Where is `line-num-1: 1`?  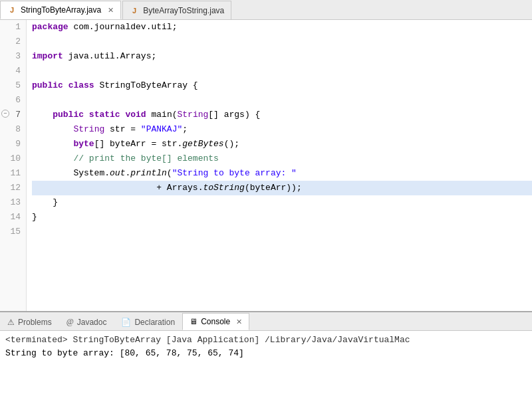
line-num-1: 1 is located at coordinates (13, 27).